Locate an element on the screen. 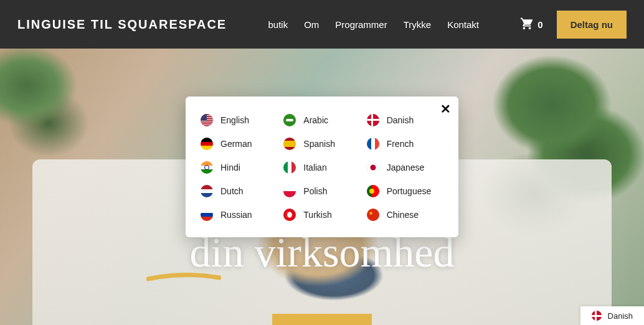 This screenshot has width=644, height=325. hero-cta-peek is located at coordinates (322, 319).